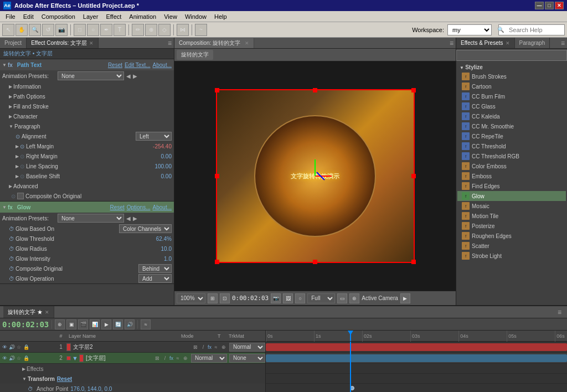 This screenshot has width=567, height=392. What do you see at coordinates (60, 324) in the screenshot?
I see `tl-solo: ⊕` at bounding box center [60, 324].